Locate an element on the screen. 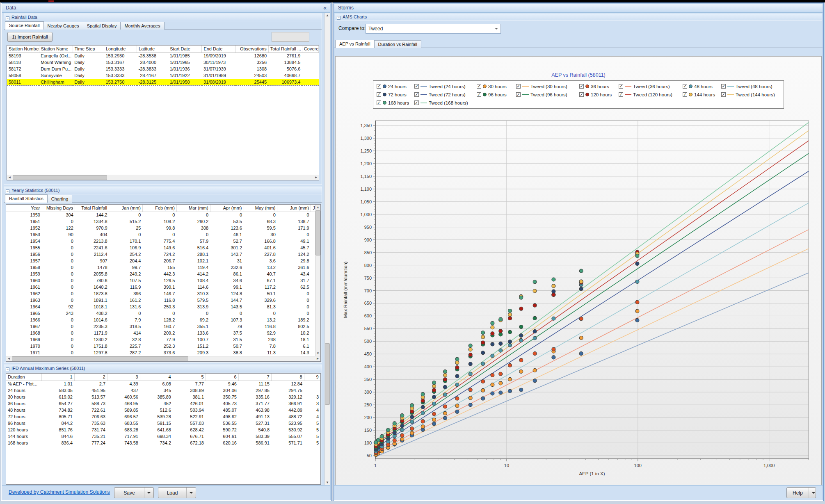  table-row: 120 hours851.76731.74683.28641.68628.425… is located at coordinates (163, 430).